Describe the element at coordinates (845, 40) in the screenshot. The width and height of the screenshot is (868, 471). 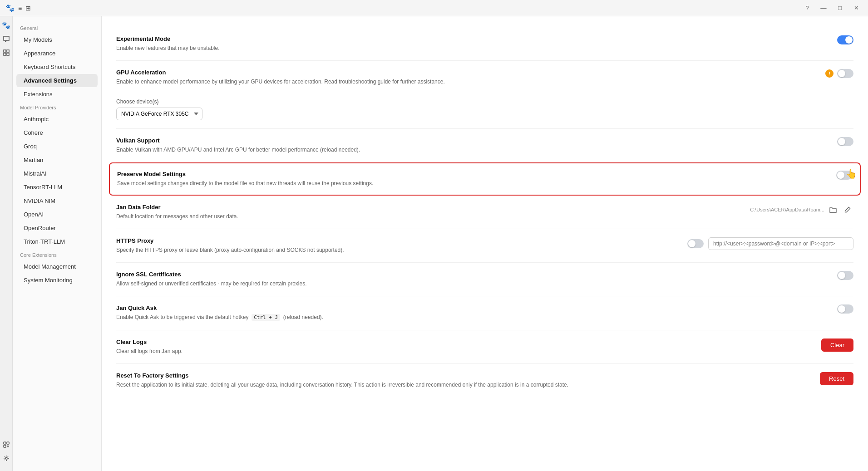
I see `experimental-mode-toggle` at that location.